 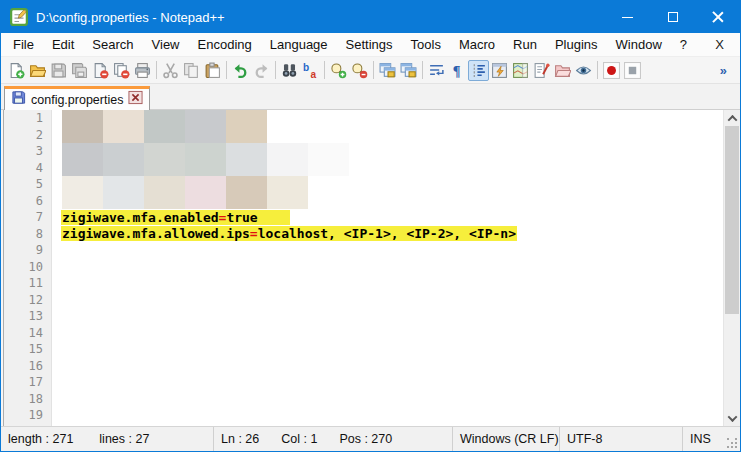 I want to click on encoding: UTF-8, so click(x=621, y=439).